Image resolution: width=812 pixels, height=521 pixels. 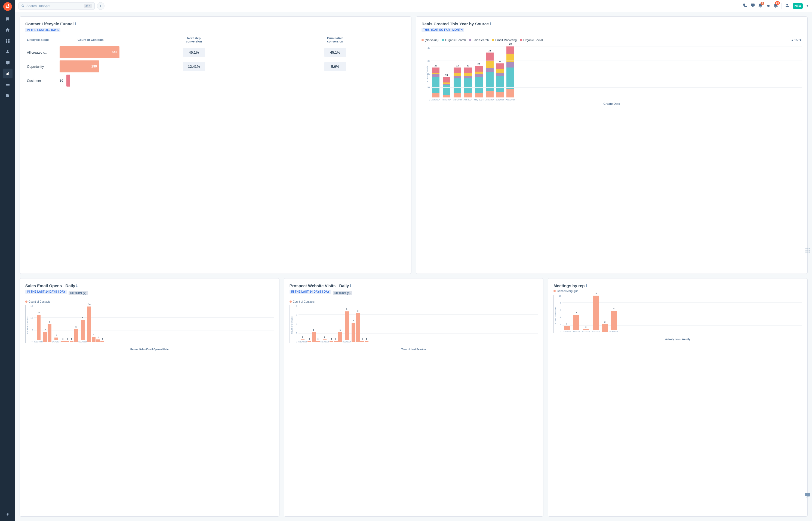 I want to click on email-opens-info-icon: ℹ, so click(x=77, y=286).